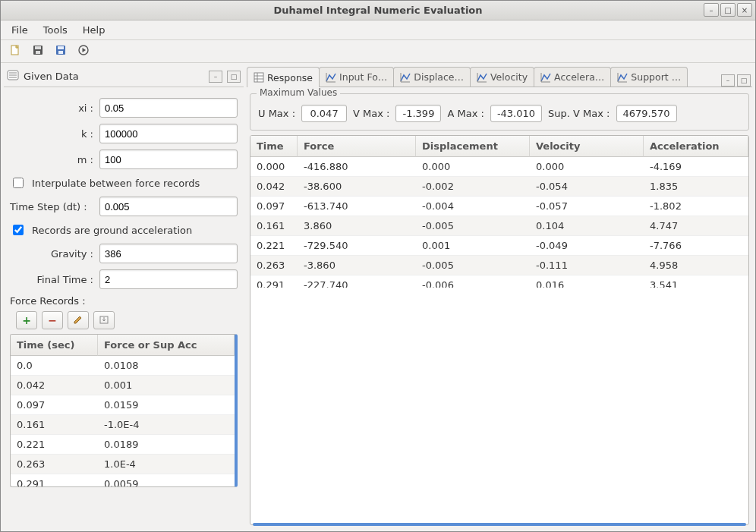 This screenshot has height=532, width=756. I want to click on dt-label: Time Step (dt) :, so click(52, 206).